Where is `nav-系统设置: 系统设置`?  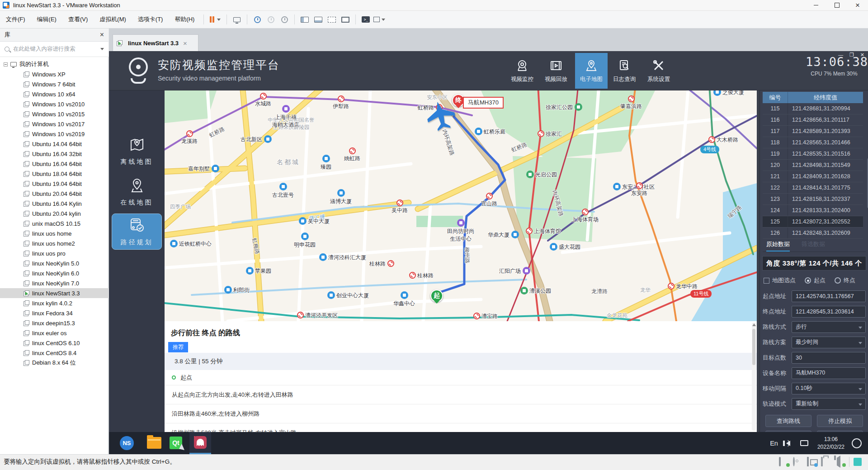 nav-系统设置: 系统设置 is located at coordinates (659, 71).